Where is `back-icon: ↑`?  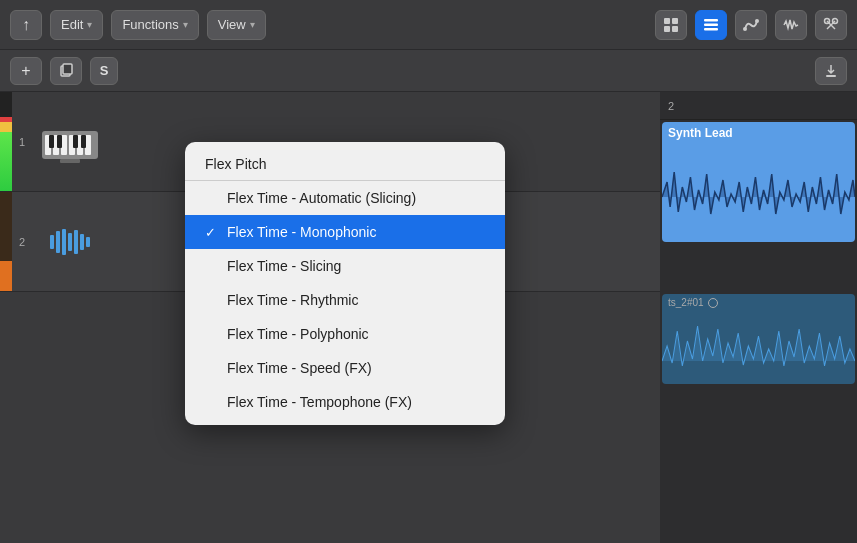 back-icon: ↑ is located at coordinates (26, 25).